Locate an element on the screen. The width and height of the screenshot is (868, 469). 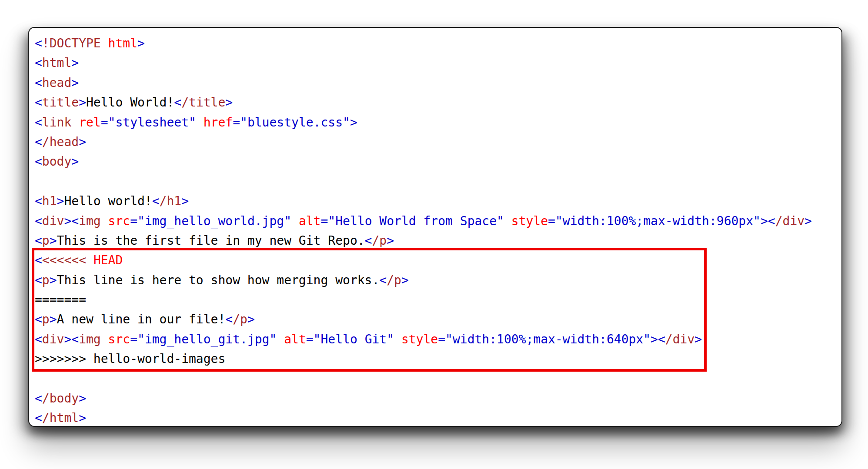
code-line: <title>Hello World!</title> is located at coordinates (438, 103).